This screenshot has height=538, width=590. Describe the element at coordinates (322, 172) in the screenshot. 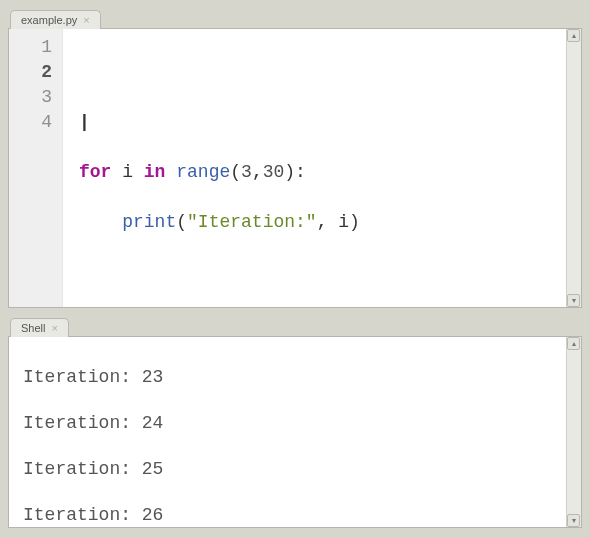

I see `code-line-3: for i in range(3,30):` at that location.